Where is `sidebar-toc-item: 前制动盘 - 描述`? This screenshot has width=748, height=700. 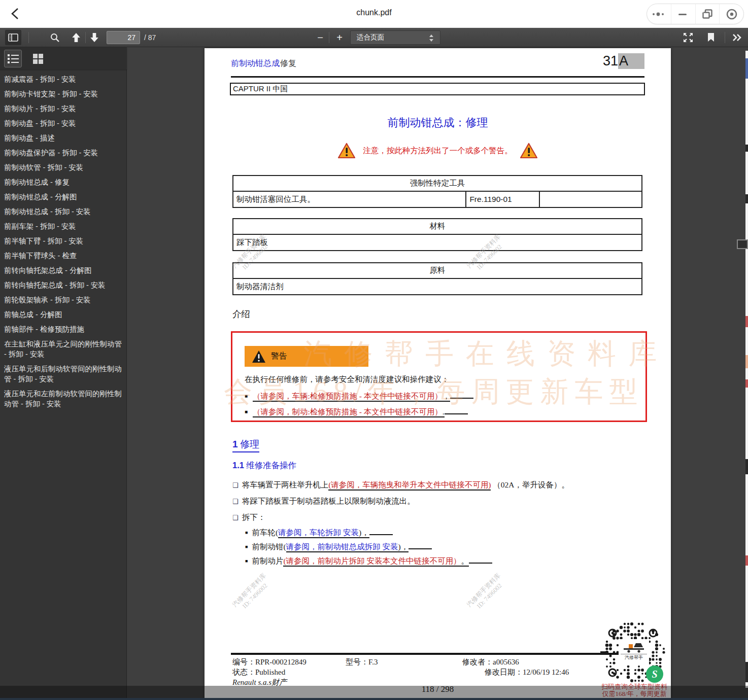
sidebar-toc-item: 前制动盘 - 描述 is located at coordinates (63, 138).